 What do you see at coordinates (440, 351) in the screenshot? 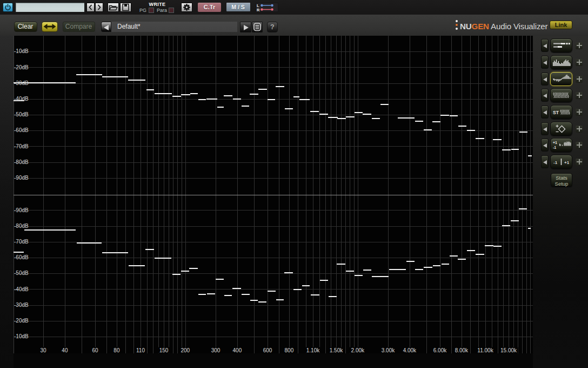
I see `svg-text: 6.00k` at bounding box center [440, 351].